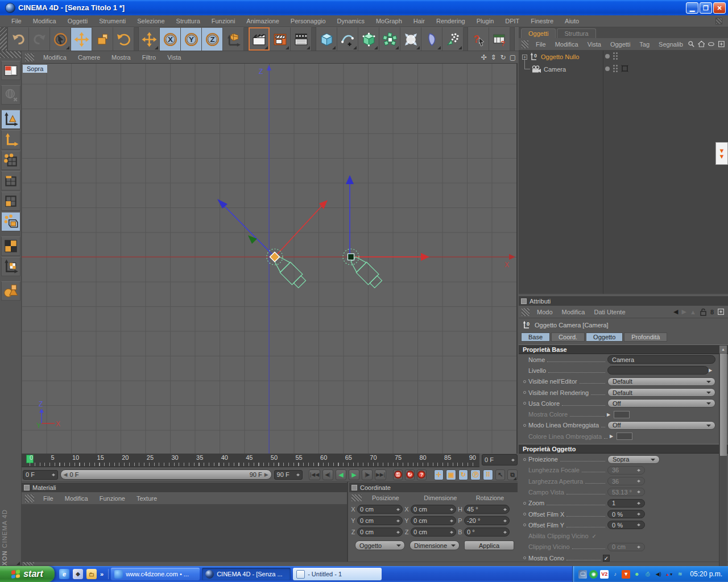  I want to click on tab-base: Base, so click(536, 337).